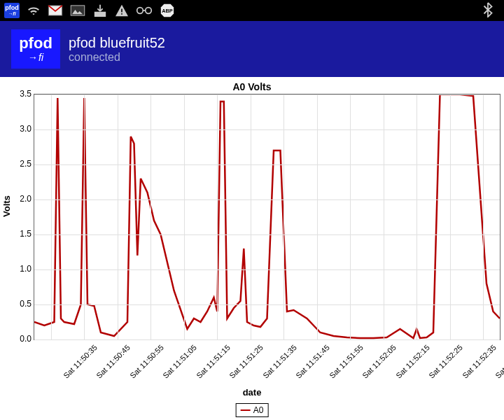 This screenshot has height=420, width=504. What do you see at coordinates (25, 164) in the screenshot?
I see `y-tick: 2.5` at bounding box center [25, 164].